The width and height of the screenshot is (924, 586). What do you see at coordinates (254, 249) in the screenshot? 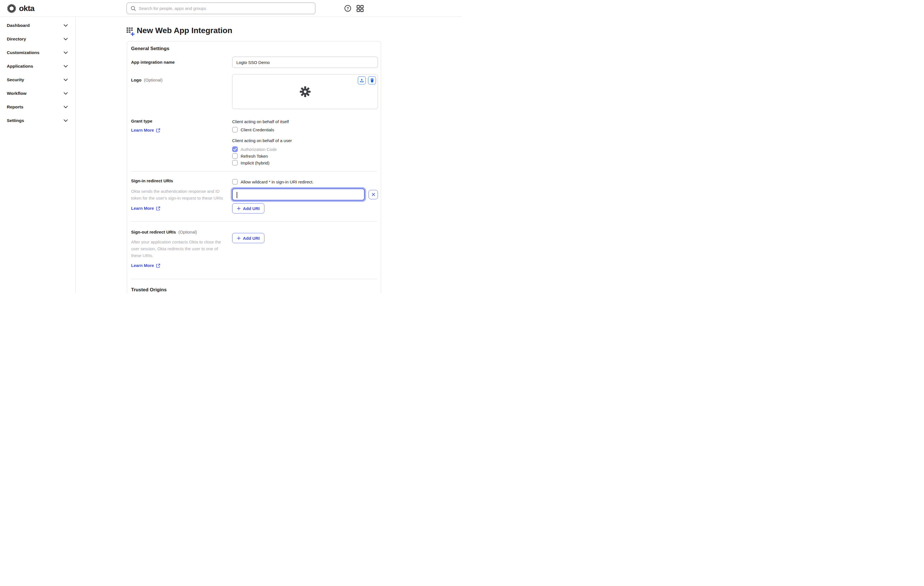
I see `signout-redirect-row: Sign-out redirect URIs (Optional) After …` at bounding box center [254, 249].